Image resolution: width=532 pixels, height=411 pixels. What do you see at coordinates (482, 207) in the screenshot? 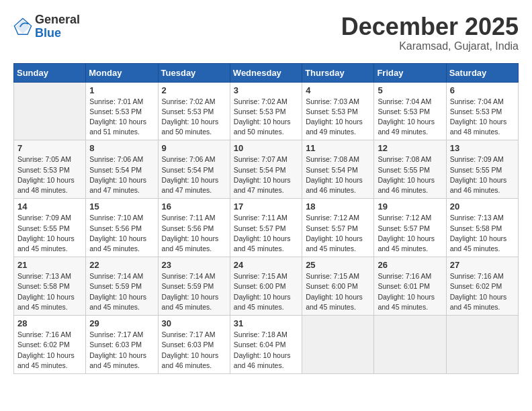
I see `day-number: 20` at bounding box center [482, 207].